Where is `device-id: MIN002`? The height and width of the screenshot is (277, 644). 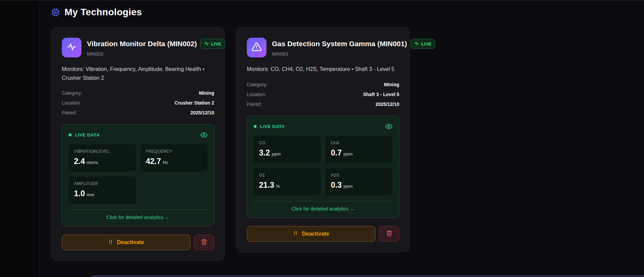 device-id: MIN002 is located at coordinates (151, 54).